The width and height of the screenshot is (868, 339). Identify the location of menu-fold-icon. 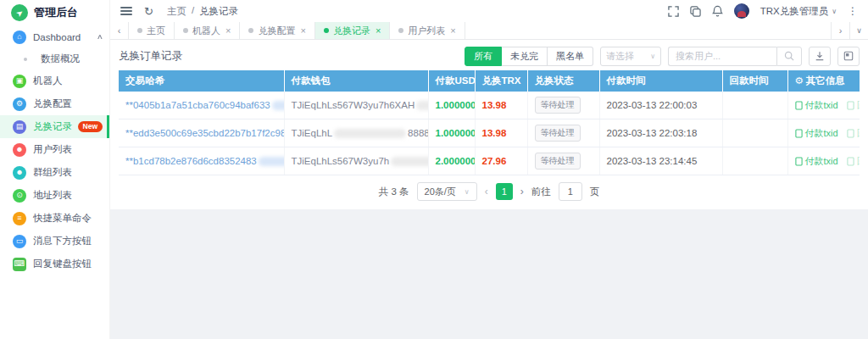
(126, 11).